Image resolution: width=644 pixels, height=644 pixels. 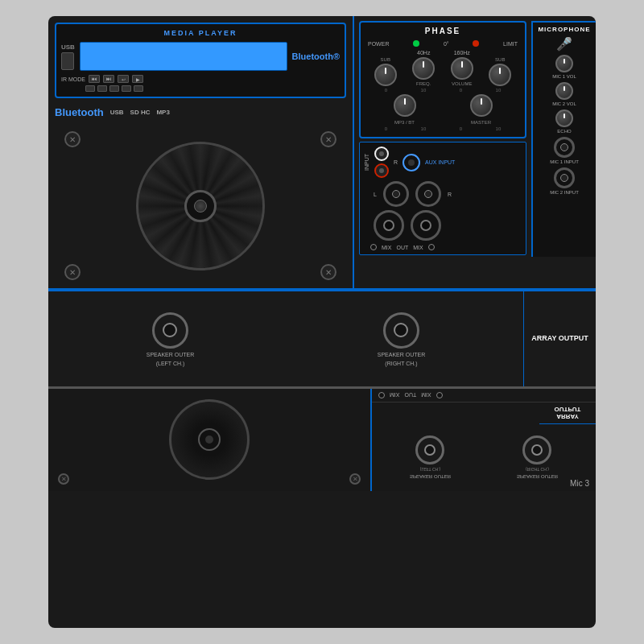 I want to click on cooling-fan, so click(x=200, y=206).